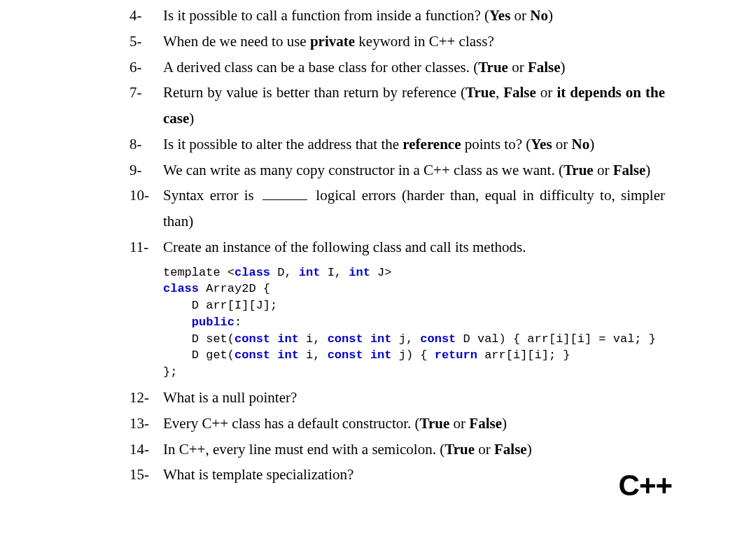  I want to click on question-text: We can write as many copy constructor in…, so click(414, 171).